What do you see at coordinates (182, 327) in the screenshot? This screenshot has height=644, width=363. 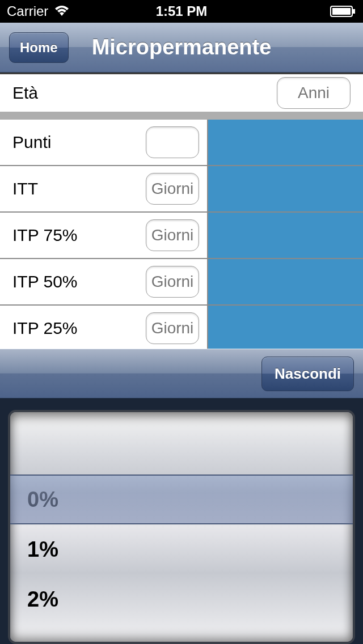 I see `row-itp25: ITP 25%` at bounding box center [182, 327].